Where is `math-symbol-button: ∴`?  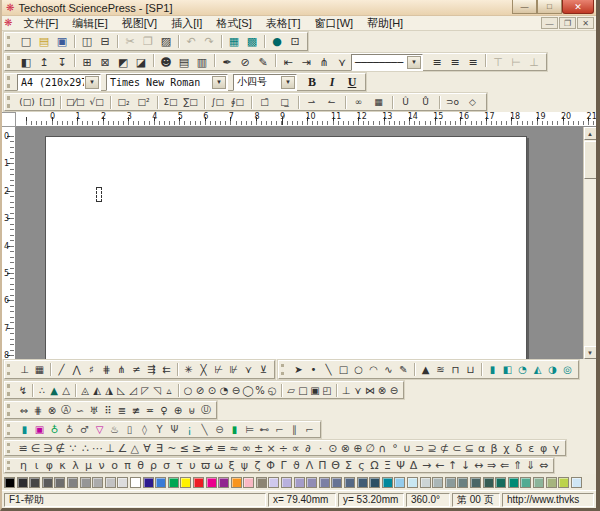 math-symbol-button: ∴ is located at coordinates (85, 448).